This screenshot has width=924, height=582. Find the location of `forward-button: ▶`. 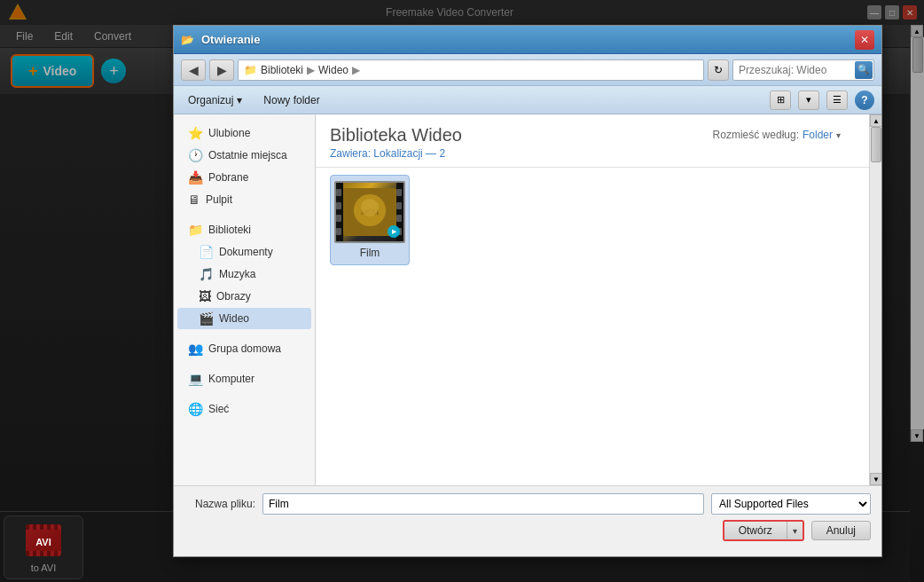

forward-button: ▶ is located at coordinates (222, 70).